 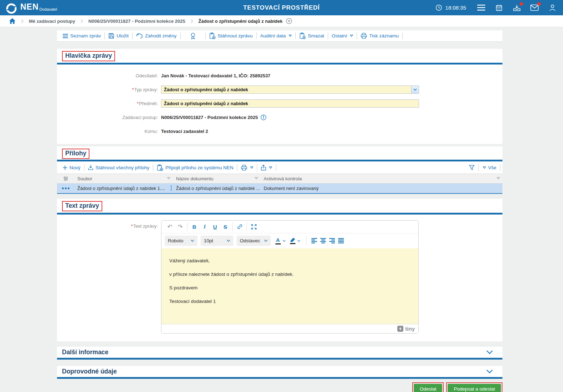 I want to click on field-odesilatel: Odesílatel: Jan Novák - Testovací dodava…, so click(x=280, y=76).